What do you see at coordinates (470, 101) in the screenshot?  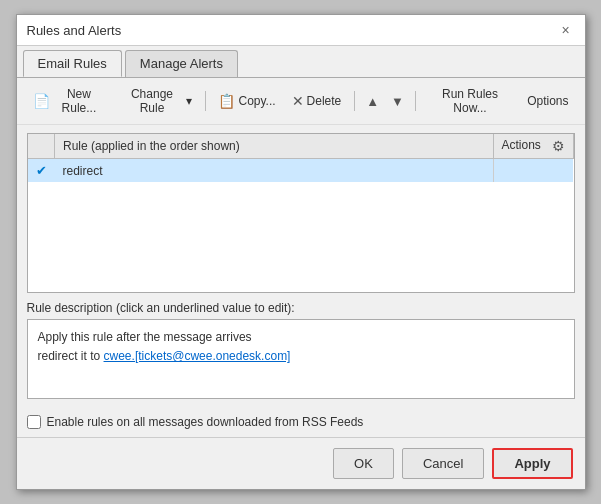 I see `run-rules-button: Run Rules Now...` at bounding box center [470, 101].